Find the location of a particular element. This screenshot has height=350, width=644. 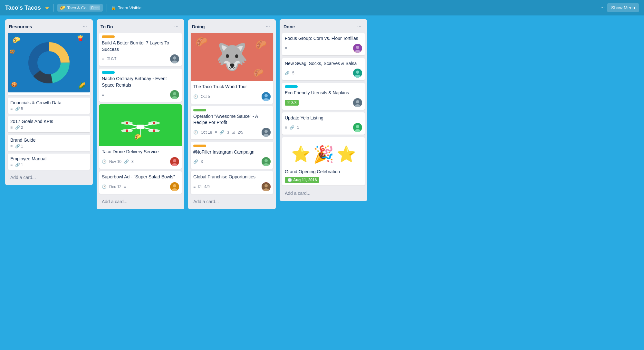

label-orange is located at coordinates (200, 146).